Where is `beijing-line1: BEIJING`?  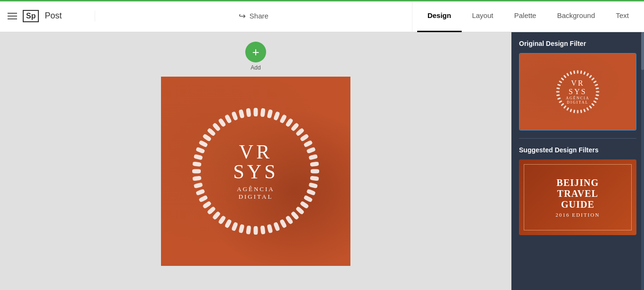
beijing-line1: BEIJING is located at coordinates (578, 183).